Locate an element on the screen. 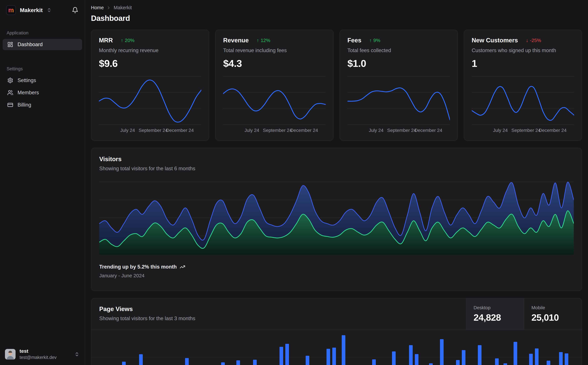  stat-subtitle: Monthly recurring revenue is located at coordinates (150, 50).